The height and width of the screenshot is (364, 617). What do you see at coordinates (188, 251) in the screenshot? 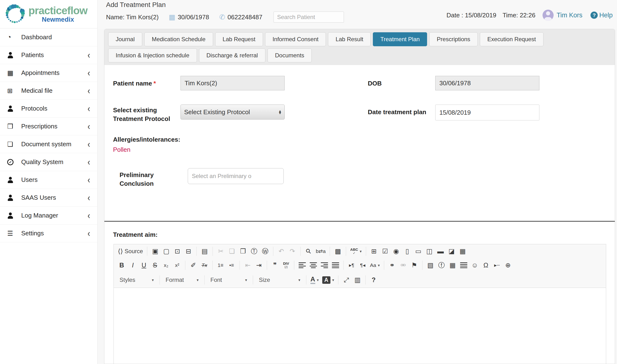
I see `print-button: ⊟` at bounding box center [188, 251].